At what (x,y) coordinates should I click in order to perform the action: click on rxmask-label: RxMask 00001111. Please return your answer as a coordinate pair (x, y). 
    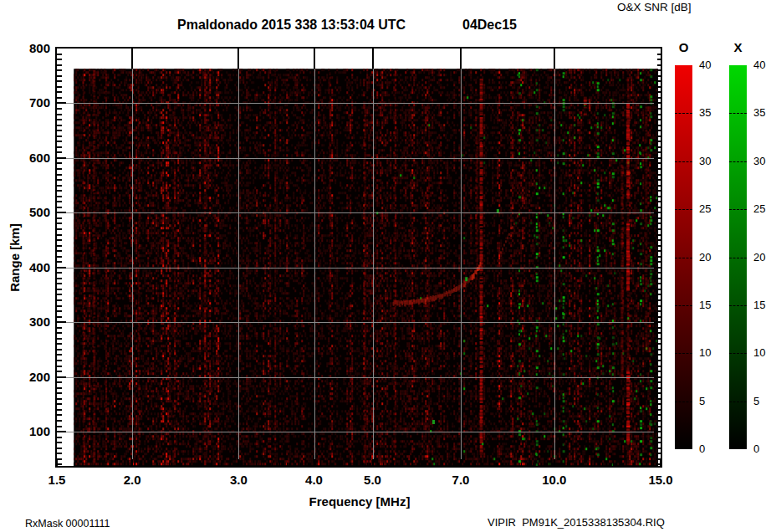
    Looking at the image, I should click on (67, 524).